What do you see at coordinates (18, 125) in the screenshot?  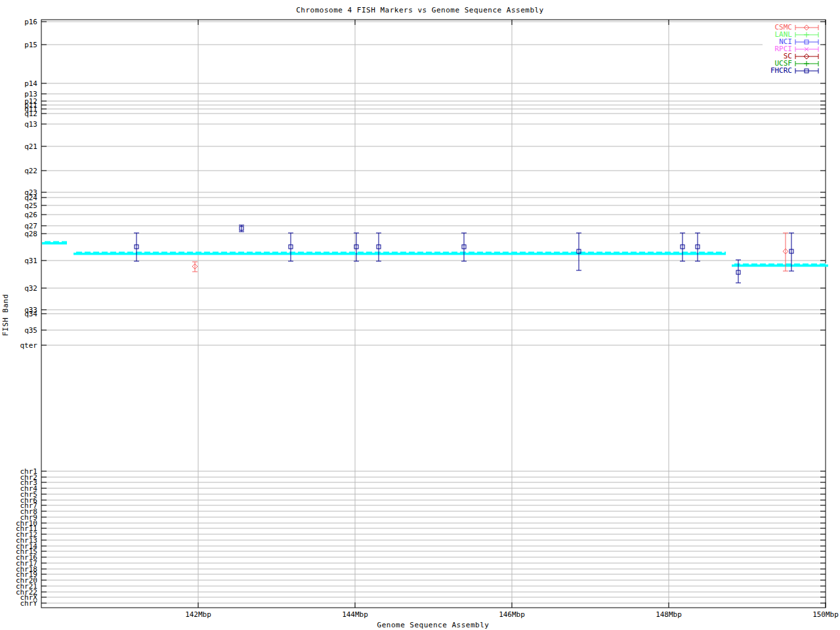 I see `y-tick-label-q13: q13` at bounding box center [18, 125].